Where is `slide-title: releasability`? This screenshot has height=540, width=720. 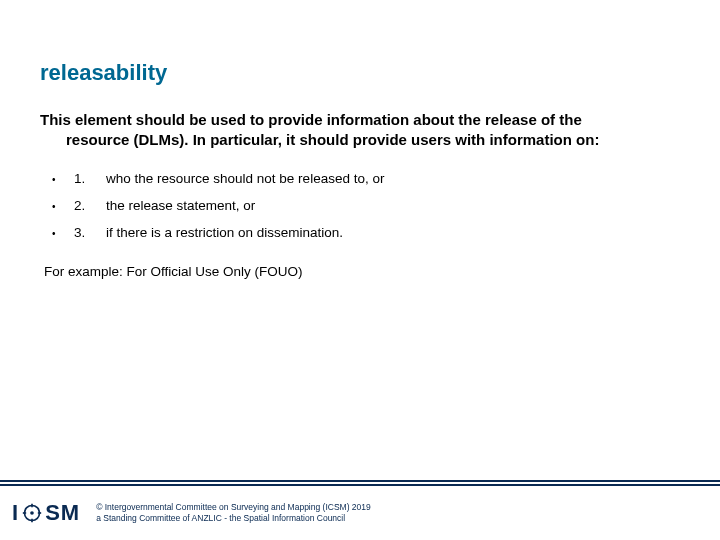
slide-title: releasability is located at coordinates (360, 73).